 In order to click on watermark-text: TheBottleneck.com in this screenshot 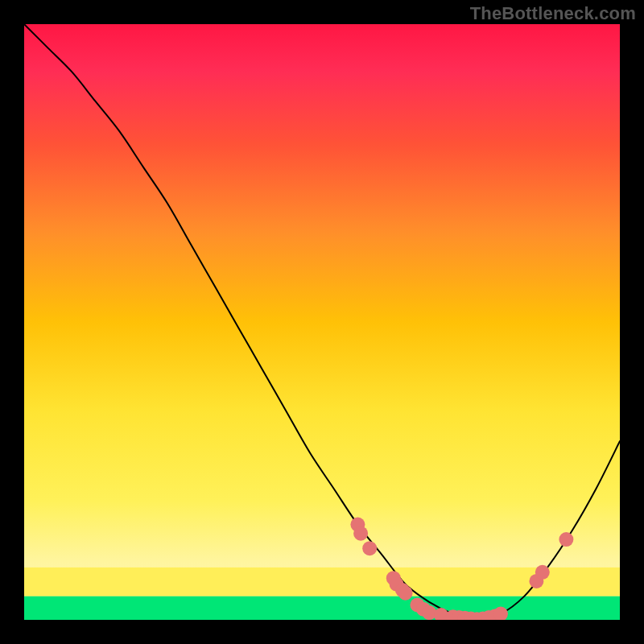, I will do `click(553, 14)`.